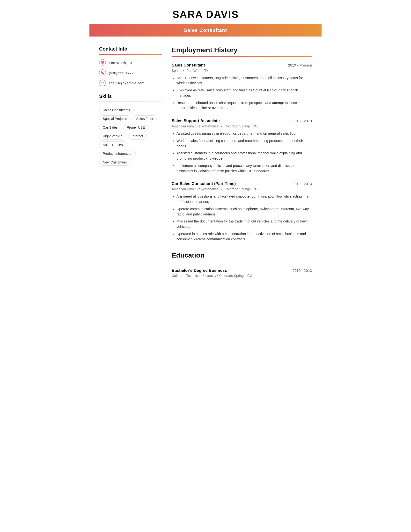 This screenshot has width=411, height=532. What do you see at coordinates (242, 71) in the screenshot?
I see `job-company: Sprint • Fort Worth, TX` at bounding box center [242, 71].